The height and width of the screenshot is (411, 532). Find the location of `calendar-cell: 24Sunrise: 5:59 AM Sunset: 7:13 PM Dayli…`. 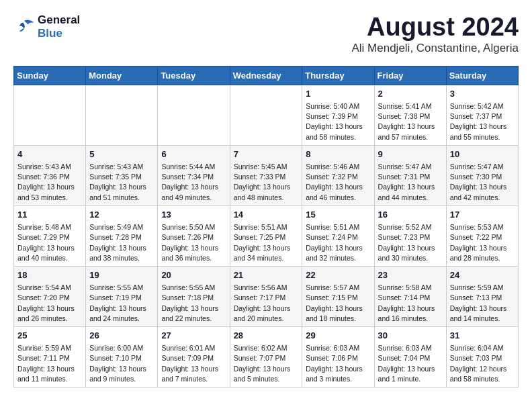

calendar-cell: 24Sunrise: 5:59 AM Sunset: 7:13 PM Dayli… is located at coordinates (482, 296).